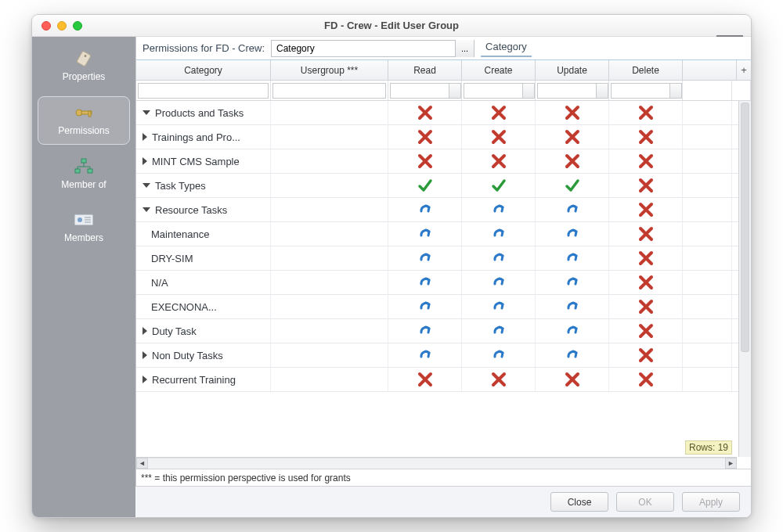  What do you see at coordinates (443, 332) in the screenshot?
I see `table-row: Duty Task` at bounding box center [443, 332].